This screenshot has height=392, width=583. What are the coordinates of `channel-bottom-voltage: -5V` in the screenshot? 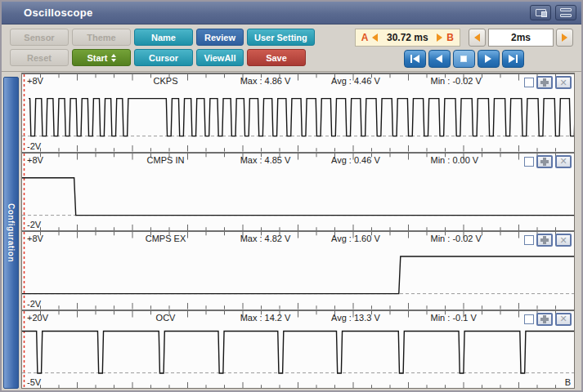 It's located at (34, 382).